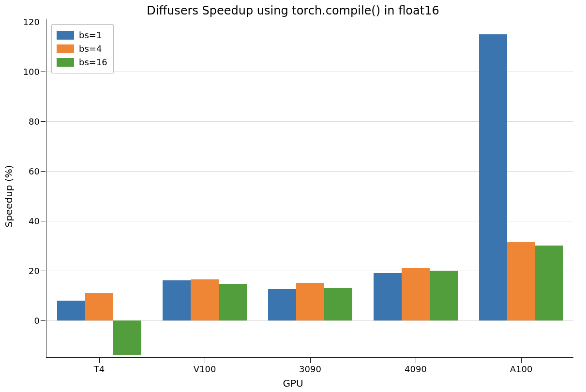 The height and width of the screenshot is (392, 586). I want to click on x-tick-label: 4090, so click(416, 369).